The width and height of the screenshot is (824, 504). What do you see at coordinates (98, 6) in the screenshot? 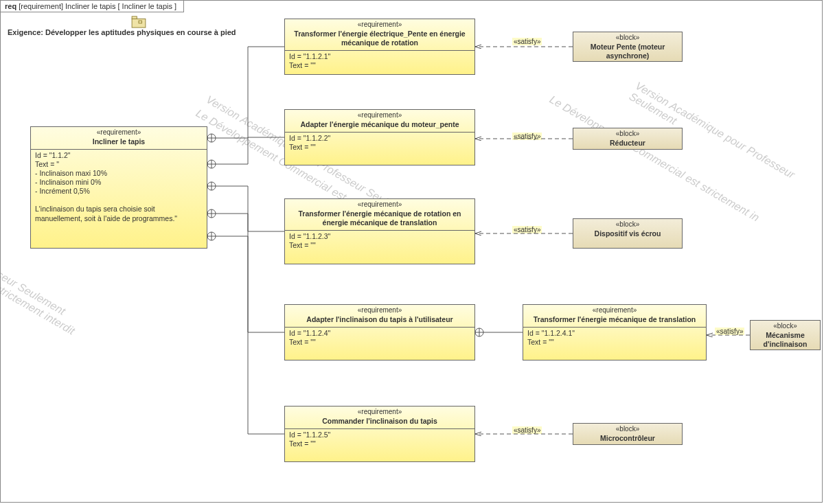
I see `frame-label: [requirement] Incliner le tapis [ Inclin…` at bounding box center [98, 6].